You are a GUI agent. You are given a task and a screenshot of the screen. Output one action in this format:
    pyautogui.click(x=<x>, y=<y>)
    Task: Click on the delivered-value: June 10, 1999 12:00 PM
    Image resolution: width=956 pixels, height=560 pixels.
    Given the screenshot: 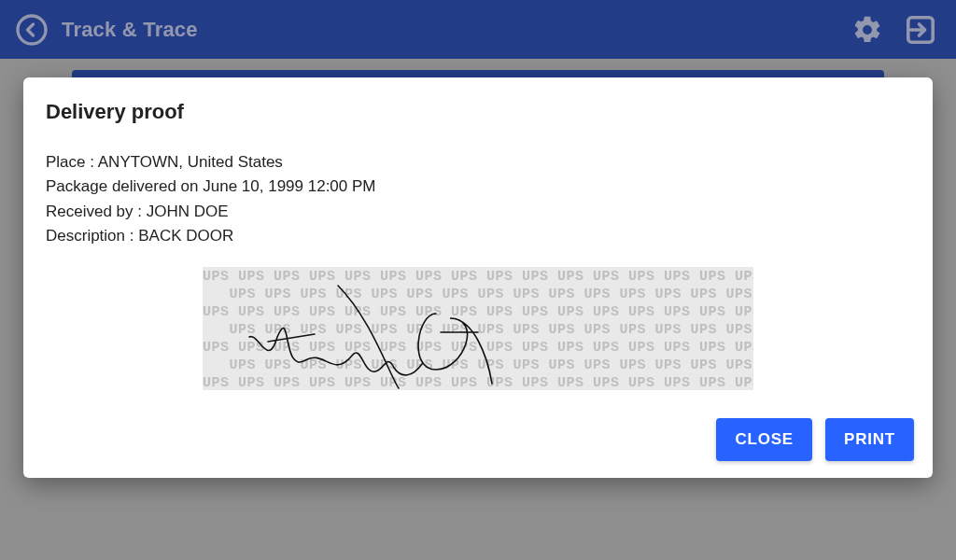 What is the action you would take?
    pyautogui.click(x=289, y=187)
    